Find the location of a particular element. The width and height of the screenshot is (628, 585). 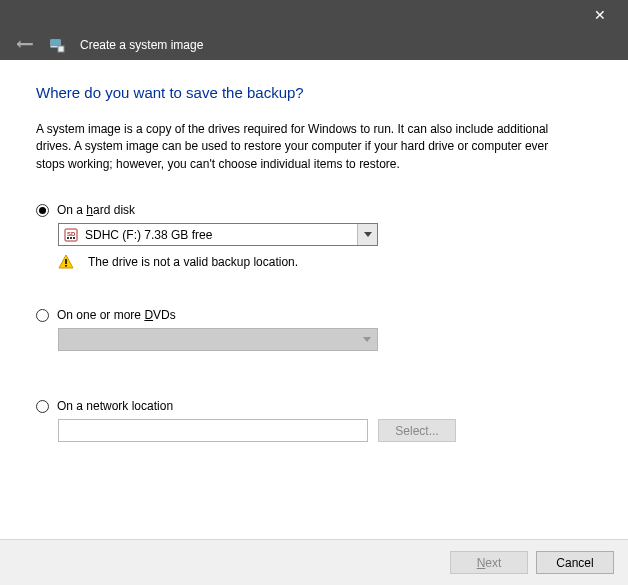

radio-network is located at coordinates (42, 406).